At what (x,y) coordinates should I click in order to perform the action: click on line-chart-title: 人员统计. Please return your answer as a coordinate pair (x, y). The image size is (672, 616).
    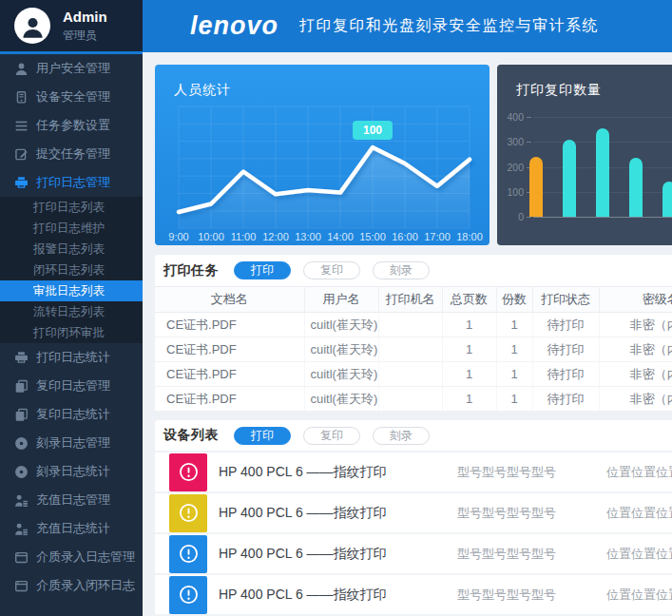
    Looking at the image, I should click on (202, 90).